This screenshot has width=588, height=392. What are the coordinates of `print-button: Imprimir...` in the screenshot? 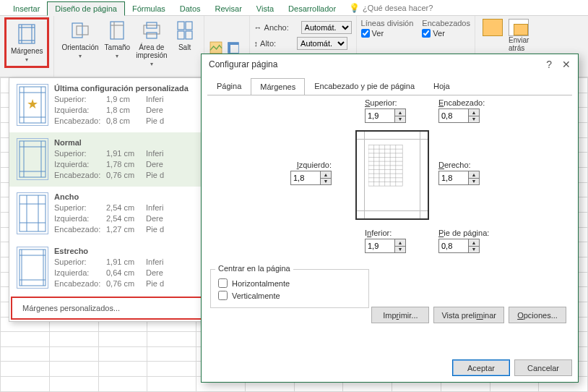 It's located at (400, 315).